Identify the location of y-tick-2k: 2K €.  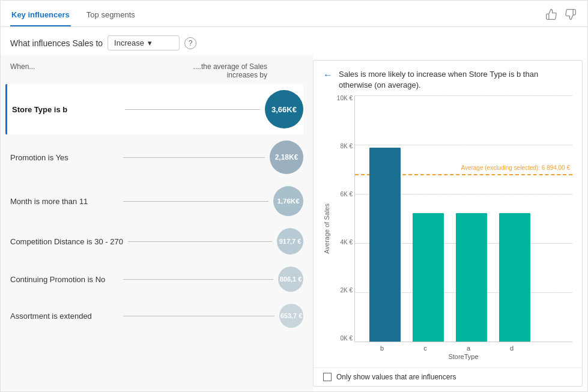
(344, 291).